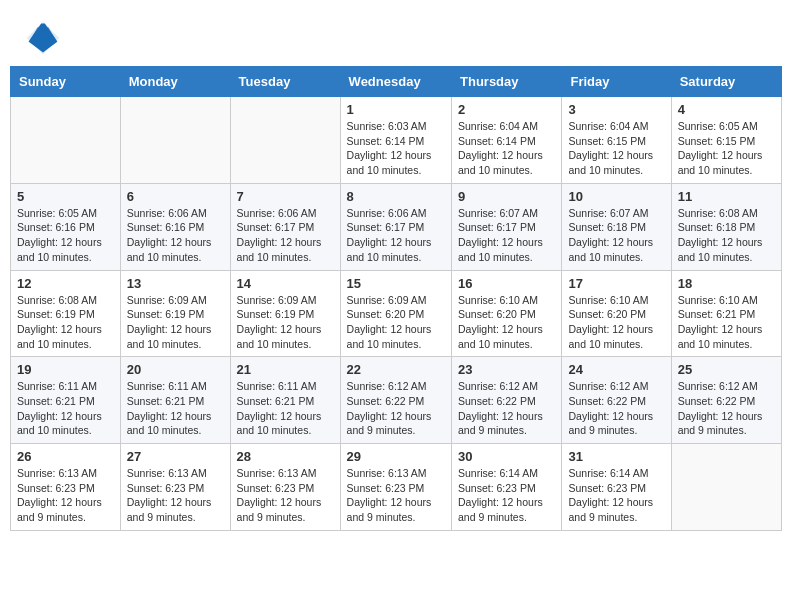 The width and height of the screenshot is (792, 612). I want to click on calendar-cell: 2Sunrise: 6:04 AM Sunset: 6:14 PM Daylig…, so click(507, 140).